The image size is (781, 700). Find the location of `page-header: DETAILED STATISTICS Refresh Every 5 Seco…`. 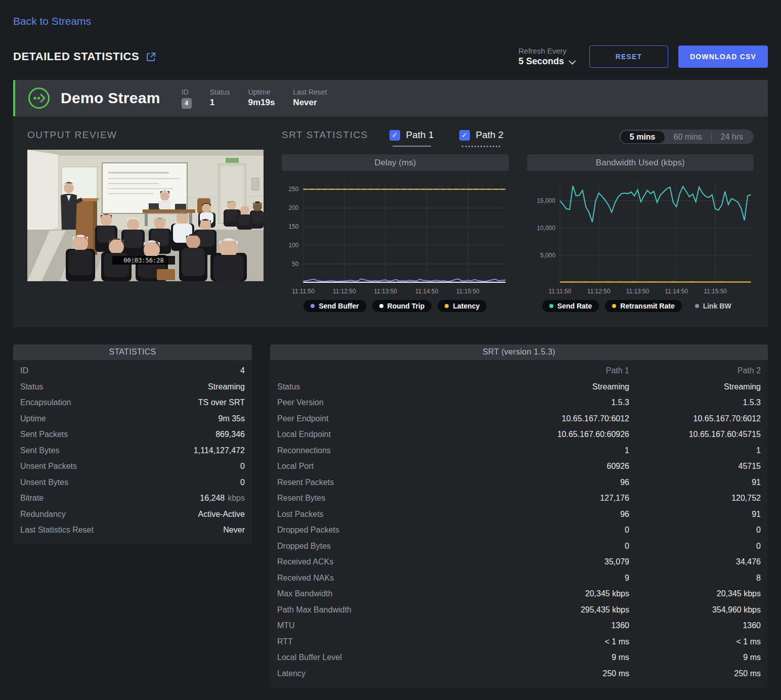

page-header: DETAILED STATISTICS Refresh Every 5 Seco… is located at coordinates (390, 57).